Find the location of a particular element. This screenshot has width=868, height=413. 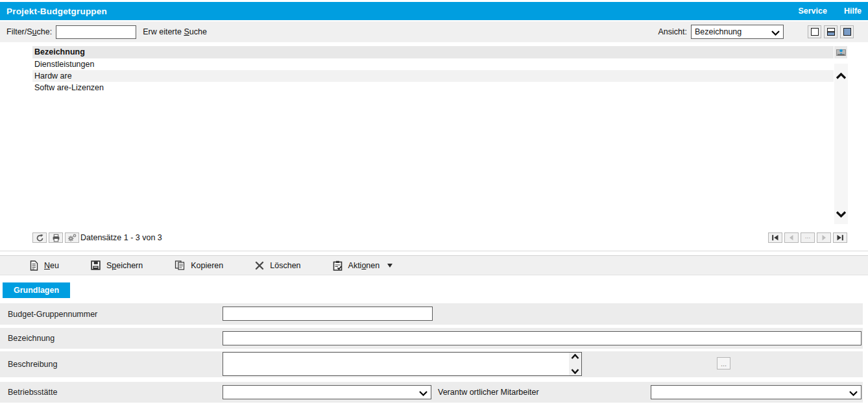

pagination: ... is located at coordinates (808, 238).